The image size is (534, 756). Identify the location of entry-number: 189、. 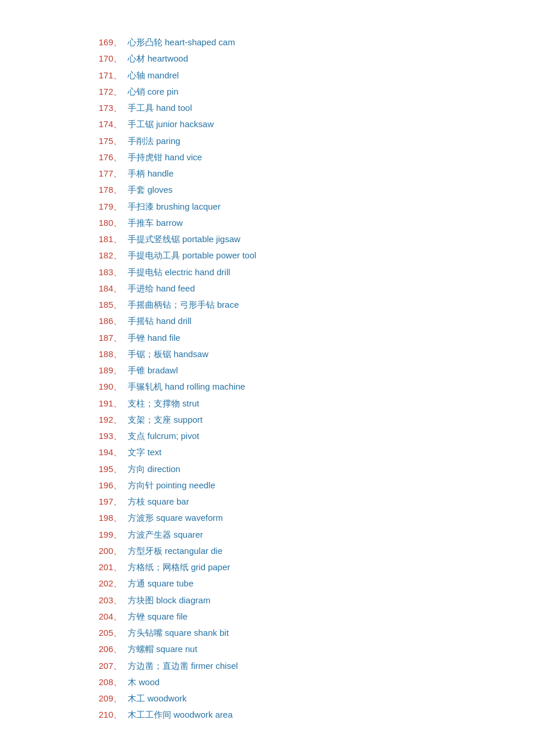
(113, 370).